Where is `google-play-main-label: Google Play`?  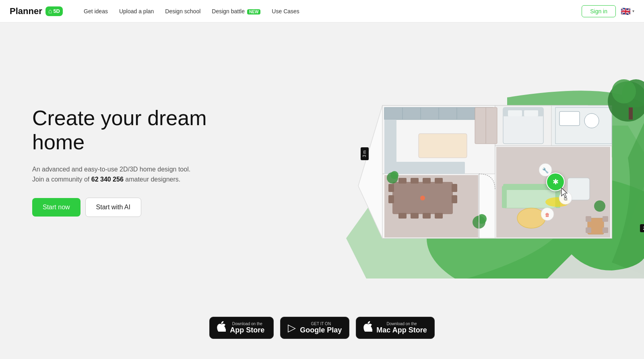
google-play-main-label: Google Play is located at coordinates (321, 330).